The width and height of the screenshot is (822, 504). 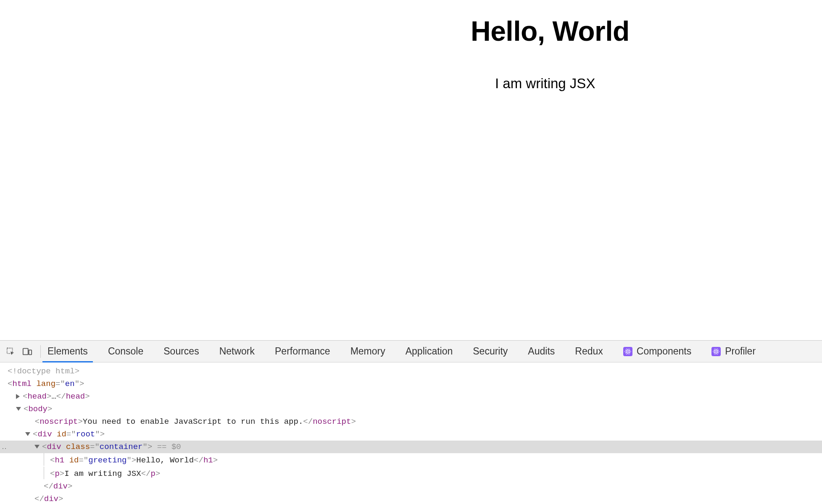 I want to click on dom-line-doctype: <!doctype html>, so click(x=411, y=371).